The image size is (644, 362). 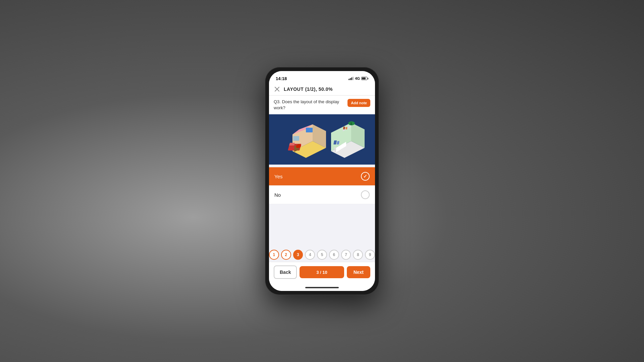 I want to click on page-dot-9: 9, so click(x=370, y=255).